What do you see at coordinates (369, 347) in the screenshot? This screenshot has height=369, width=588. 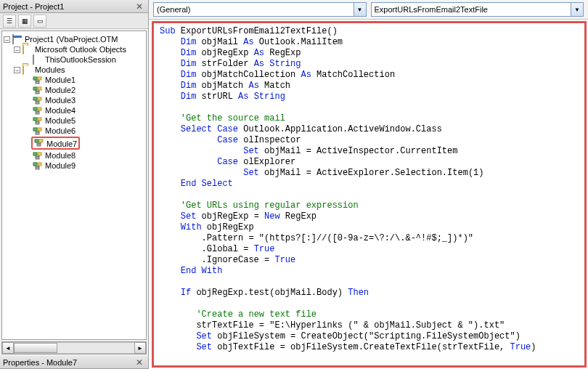 I see `code-line: Set objTextFile = objFileSystem.CreateTe…` at bounding box center [369, 347].